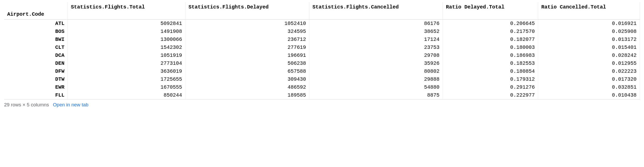 The image size is (644, 167). What do you see at coordinates (322, 105) in the screenshot?
I see `table-footer: 29 rows × 5 columns Open in new tab` at bounding box center [322, 105].